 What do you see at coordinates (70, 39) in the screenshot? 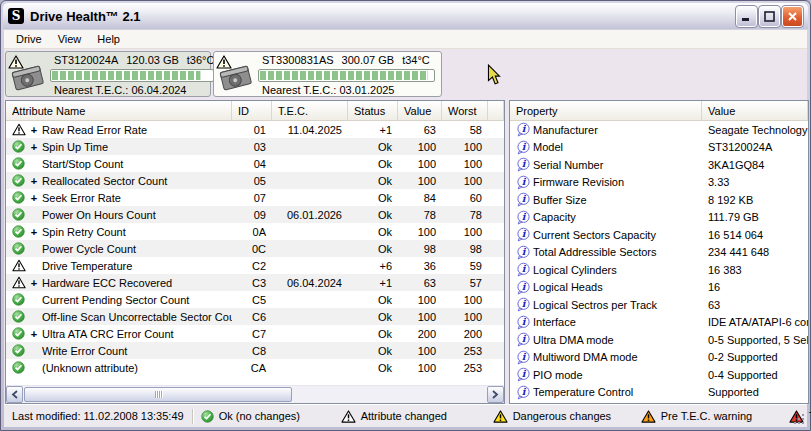
I see `menu-item-view: View` at bounding box center [70, 39].